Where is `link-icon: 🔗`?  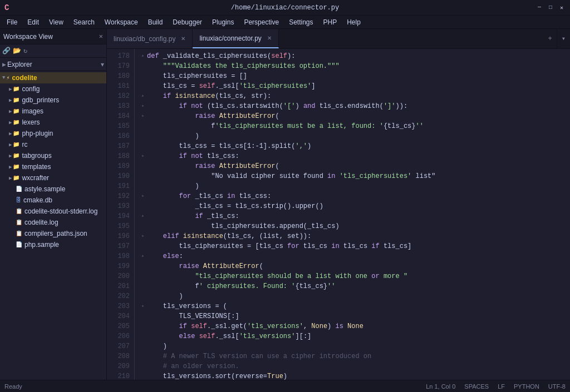
link-icon: 🔗 is located at coordinates (7, 51).